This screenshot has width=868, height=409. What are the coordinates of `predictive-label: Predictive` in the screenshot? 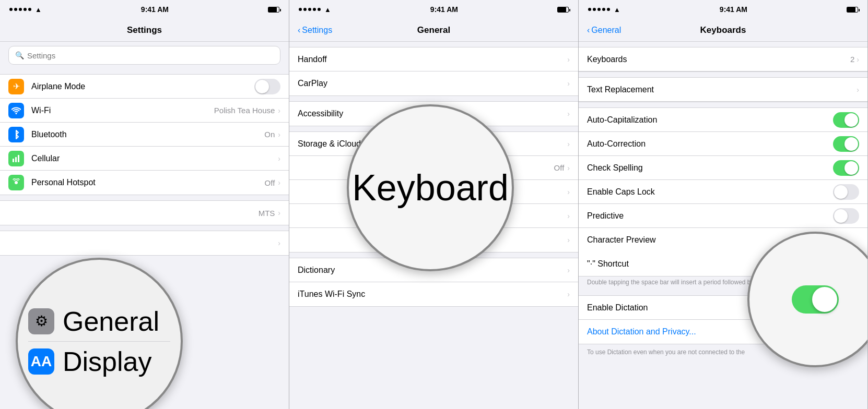 It's located at (708, 216).